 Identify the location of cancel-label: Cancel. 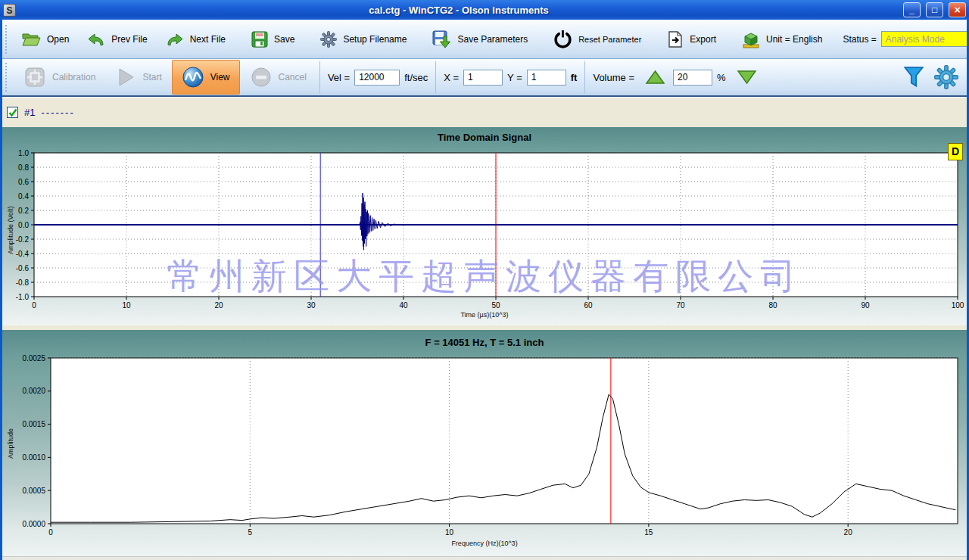
(292, 77).